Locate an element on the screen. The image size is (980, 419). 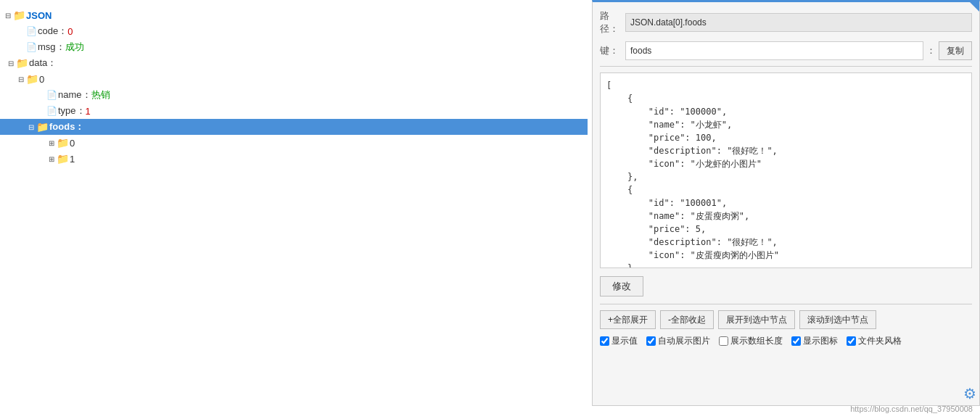
tree-val-code: 0 is located at coordinates (70, 32).